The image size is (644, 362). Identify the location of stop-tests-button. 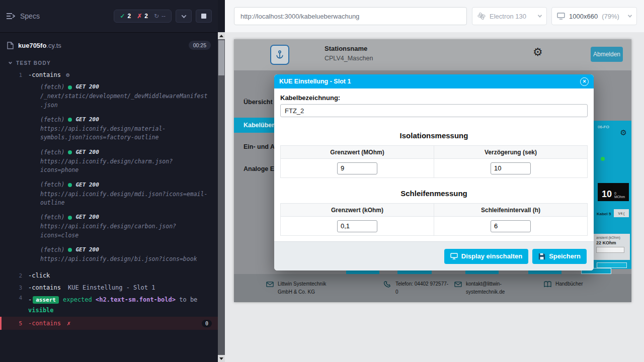
(204, 16).